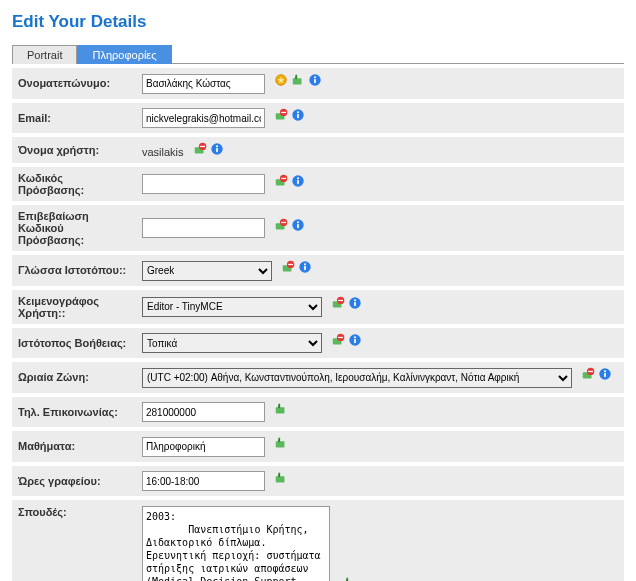  I want to click on helpsite-select: Τοπικά, so click(232, 343).